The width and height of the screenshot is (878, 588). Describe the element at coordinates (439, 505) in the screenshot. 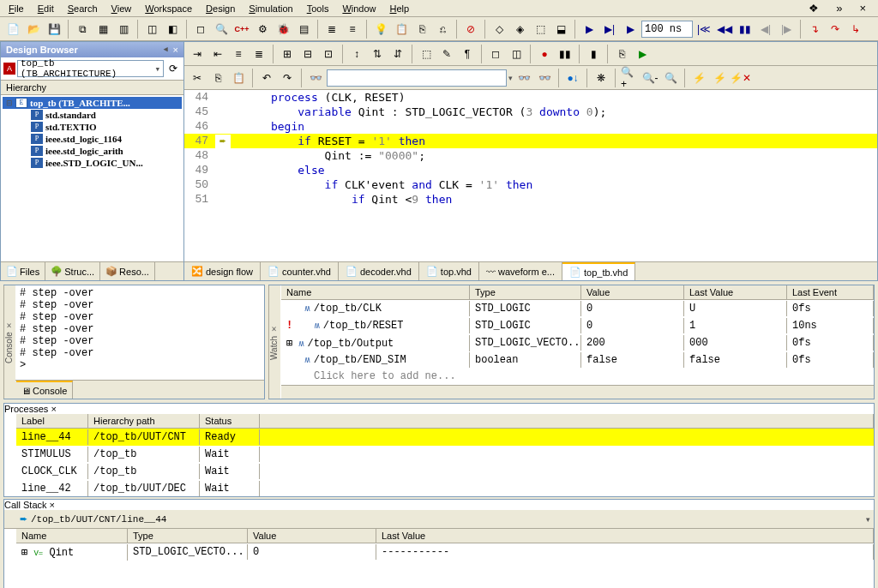

I see `callstack-vtab: Call Stack ×` at that location.